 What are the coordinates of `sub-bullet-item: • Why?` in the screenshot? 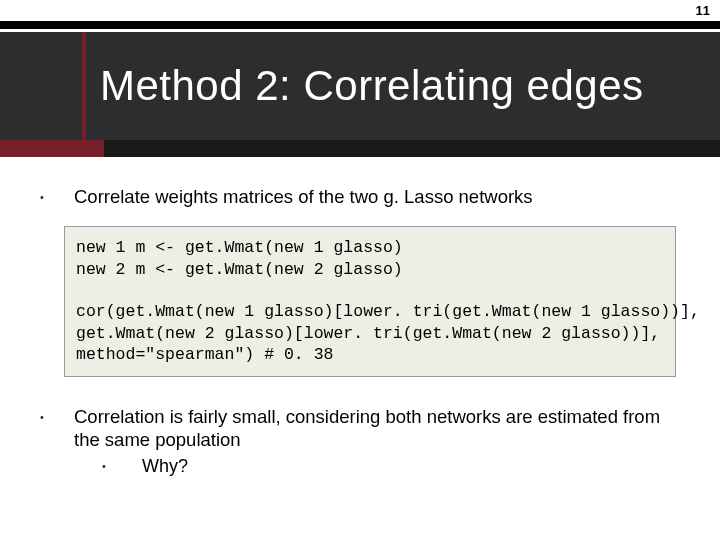 It's located at (391, 466).